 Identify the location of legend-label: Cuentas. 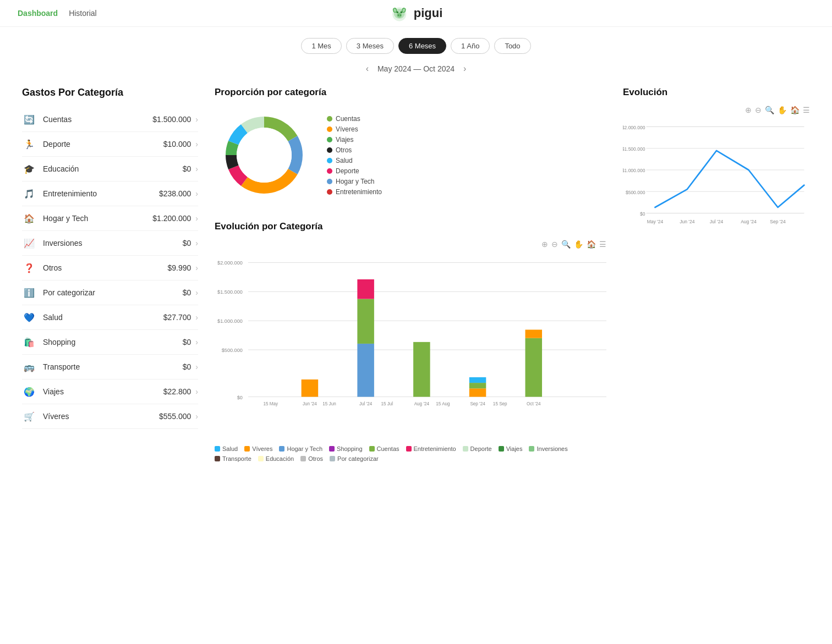
(348, 119).